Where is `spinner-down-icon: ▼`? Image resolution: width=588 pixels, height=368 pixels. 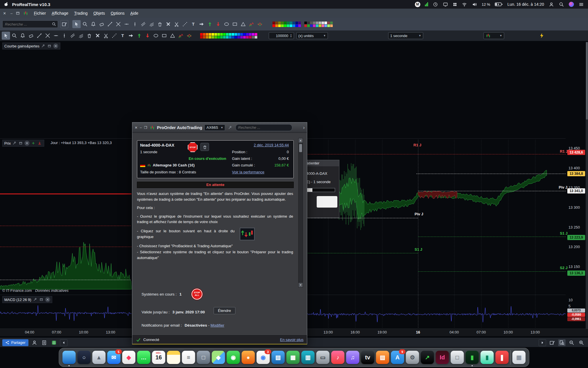 spinner-down-icon: ▼ is located at coordinates (291, 37).